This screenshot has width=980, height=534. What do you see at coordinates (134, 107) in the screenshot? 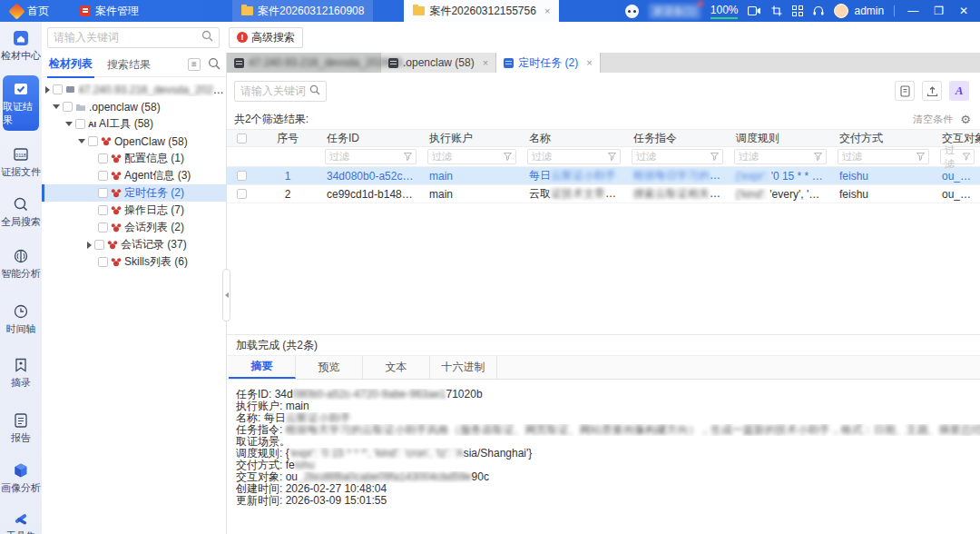
I see `tree-item-openclaw-dir: .openclaw (58)` at bounding box center [134, 107].